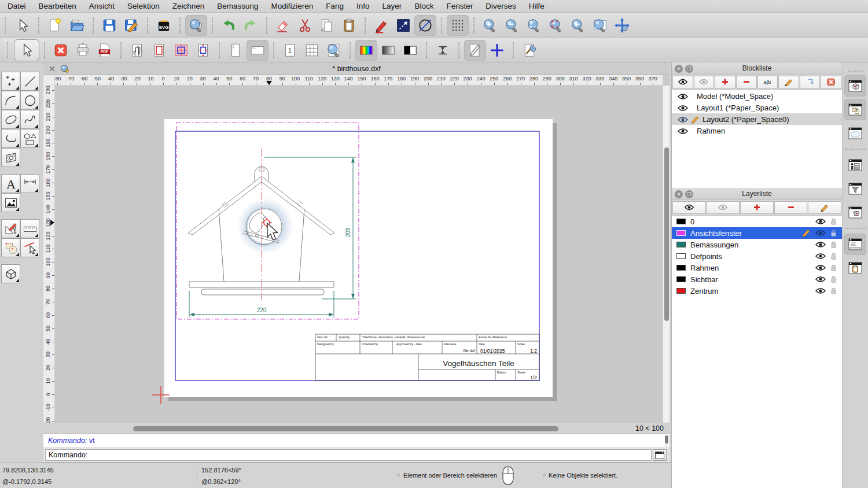  I want to click on zoom-window-button, so click(600, 25).